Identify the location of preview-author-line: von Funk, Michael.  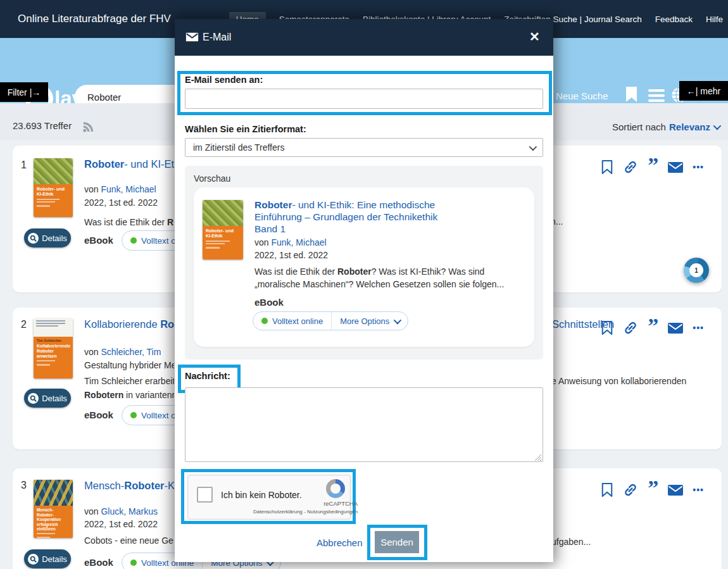
(391, 242).